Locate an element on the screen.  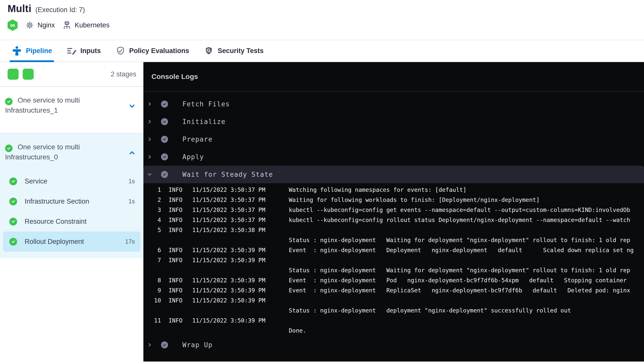
console-title: Console Logs is located at coordinates (175, 77).